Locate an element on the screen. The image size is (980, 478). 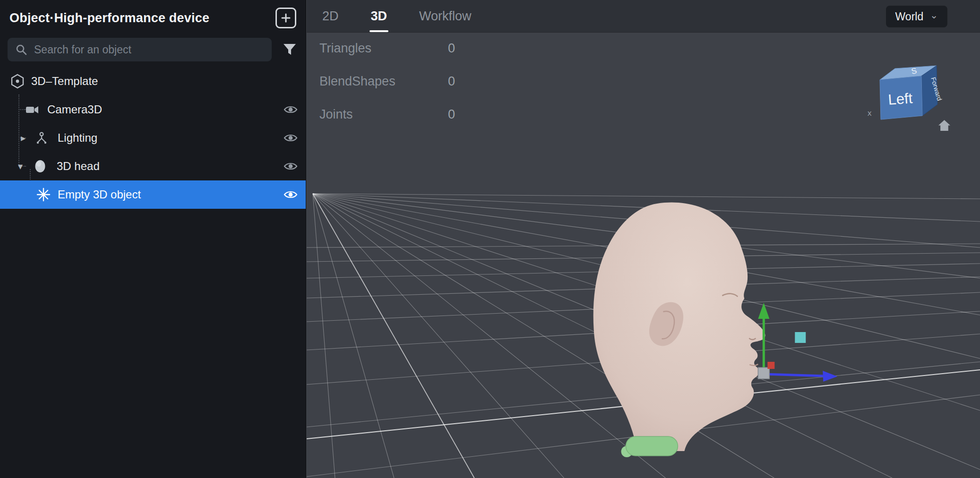
plus-icon is located at coordinates (286, 18).